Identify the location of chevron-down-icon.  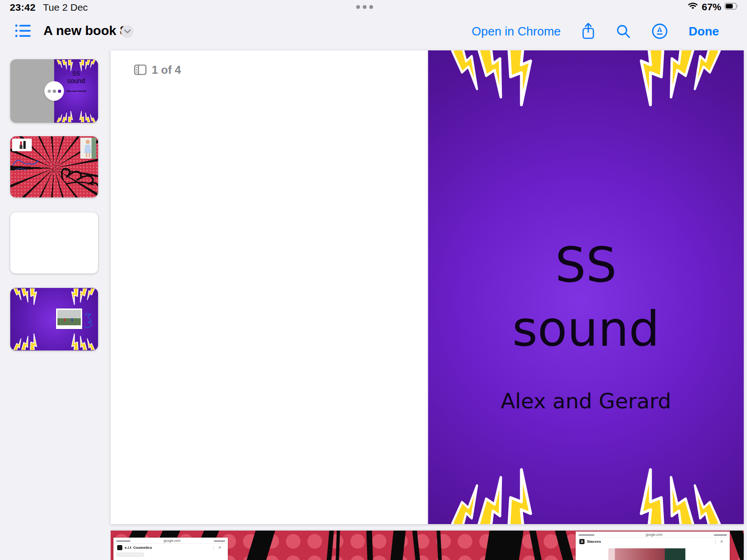
(127, 32).